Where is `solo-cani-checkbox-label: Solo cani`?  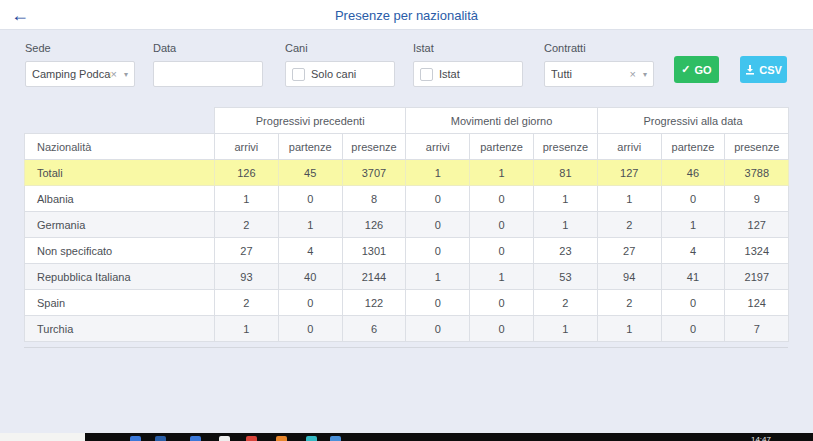
solo-cani-checkbox-label: Solo cani is located at coordinates (334, 74).